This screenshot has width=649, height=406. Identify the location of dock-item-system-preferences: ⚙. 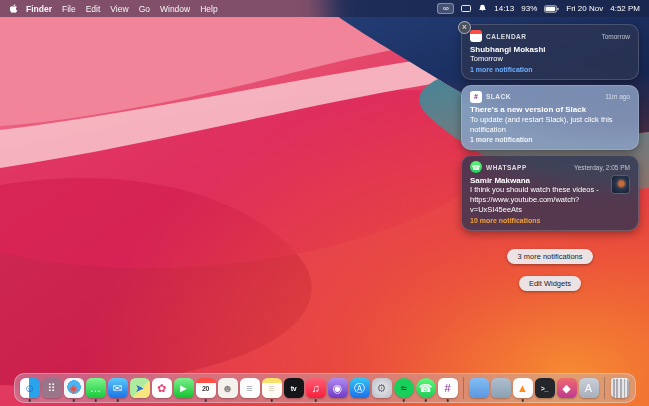
(382, 388).